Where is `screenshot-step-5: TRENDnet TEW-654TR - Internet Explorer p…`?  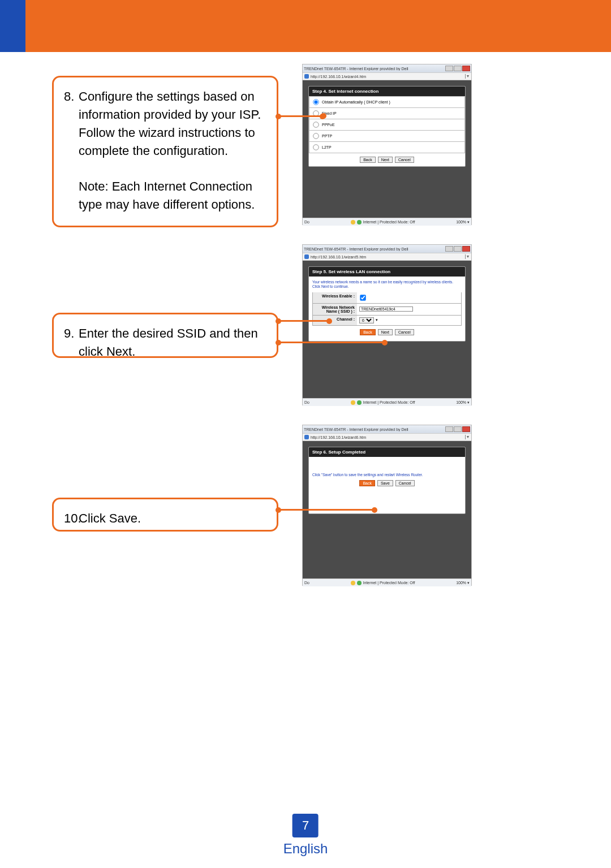
screenshot-step-5: TRENDnet TEW-654TR - Internet Explorer p… is located at coordinates (387, 325).